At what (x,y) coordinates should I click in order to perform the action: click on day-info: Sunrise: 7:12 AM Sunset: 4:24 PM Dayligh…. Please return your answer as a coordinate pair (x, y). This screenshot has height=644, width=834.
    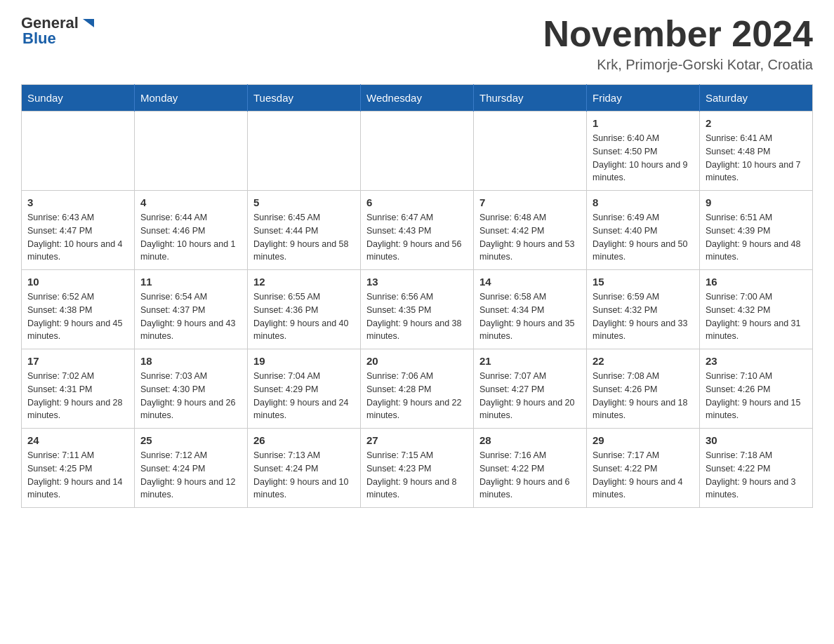
    Looking at the image, I should click on (191, 476).